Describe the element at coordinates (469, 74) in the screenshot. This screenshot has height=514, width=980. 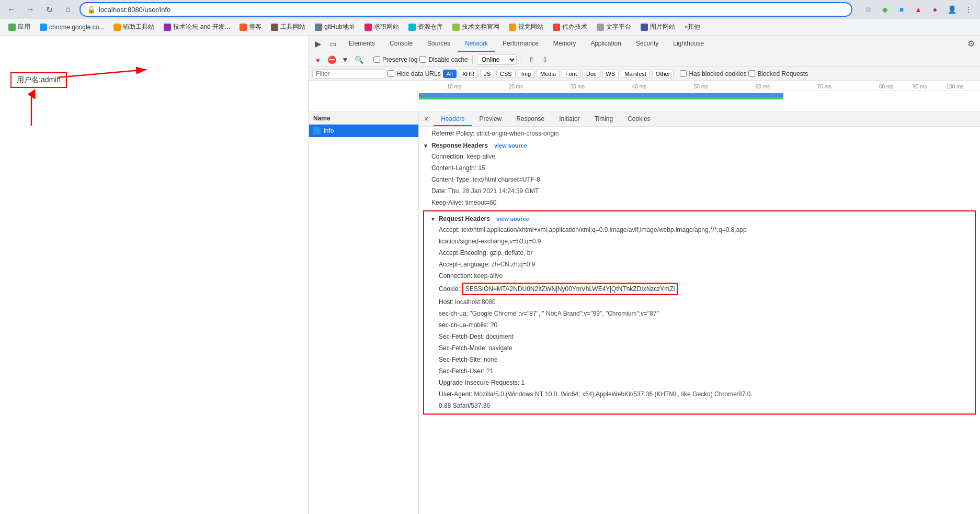
I see `filter-xhr-btn: XHR` at that location.